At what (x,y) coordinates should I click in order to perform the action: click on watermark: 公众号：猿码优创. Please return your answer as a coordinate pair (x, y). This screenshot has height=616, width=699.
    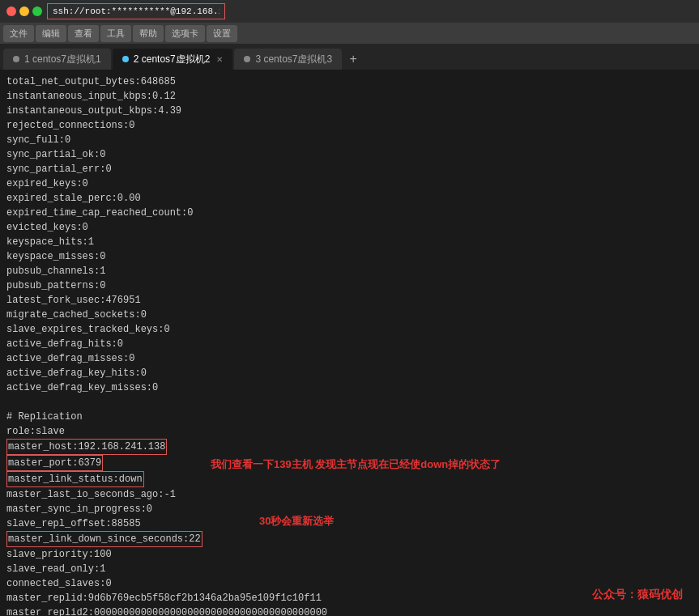
    Looking at the image, I should click on (637, 594).